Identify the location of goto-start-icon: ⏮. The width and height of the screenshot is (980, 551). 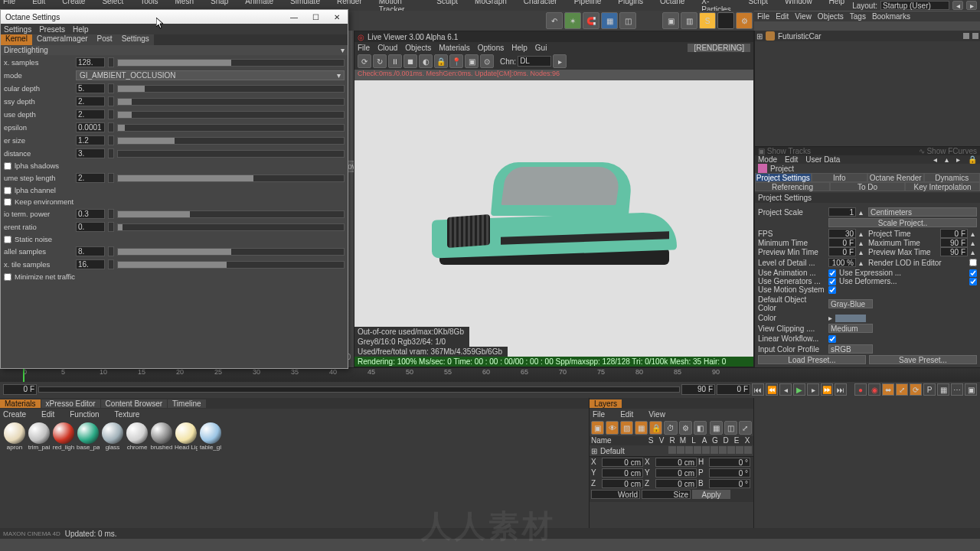
(758, 390).